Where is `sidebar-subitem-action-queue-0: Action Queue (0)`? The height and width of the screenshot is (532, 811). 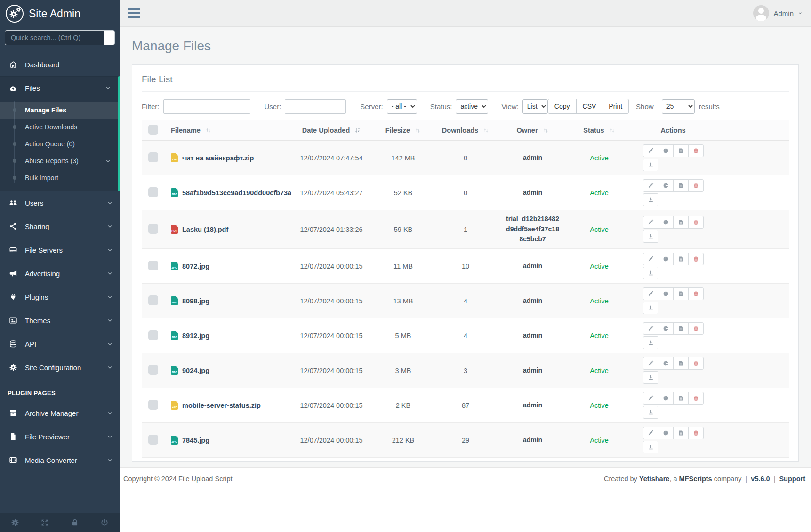
sidebar-subitem-action-queue-0: Action Queue (0) is located at coordinates (59, 144).